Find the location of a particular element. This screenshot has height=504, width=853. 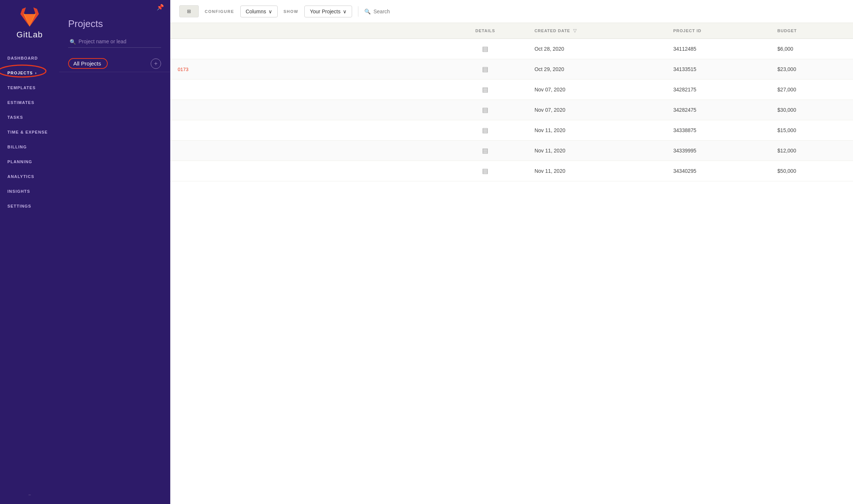

columns-chevron-icon: ∨ is located at coordinates (270, 11).